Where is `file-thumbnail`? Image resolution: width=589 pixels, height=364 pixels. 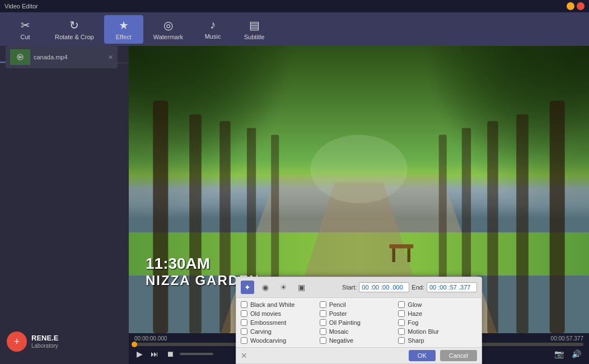
file-thumbnail is located at coordinates (20, 57).